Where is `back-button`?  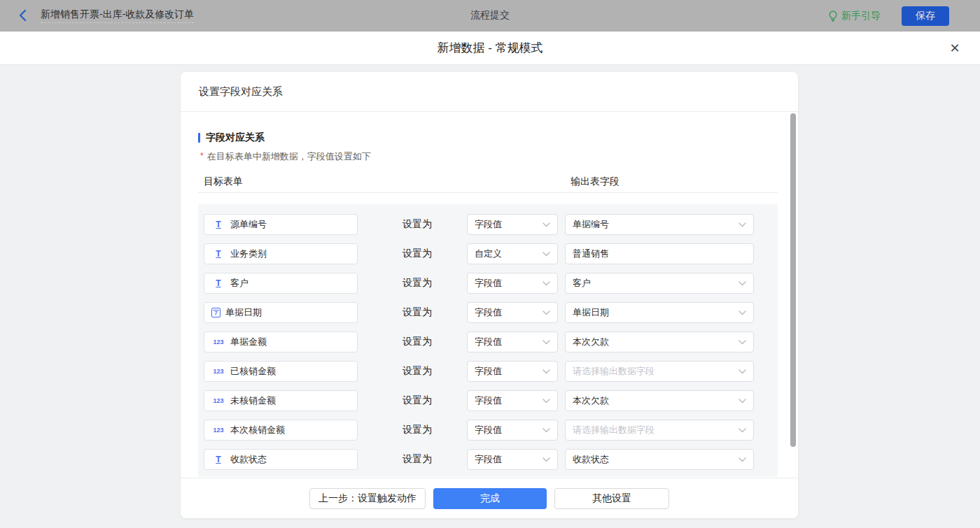 back-button is located at coordinates (22, 15).